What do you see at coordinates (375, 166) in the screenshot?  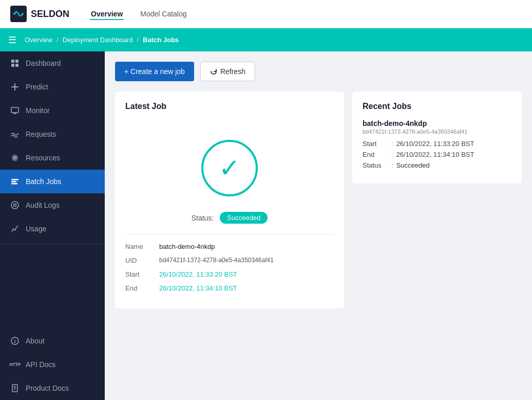 I see `recent-status-label: Status` at bounding box center [375, 166].